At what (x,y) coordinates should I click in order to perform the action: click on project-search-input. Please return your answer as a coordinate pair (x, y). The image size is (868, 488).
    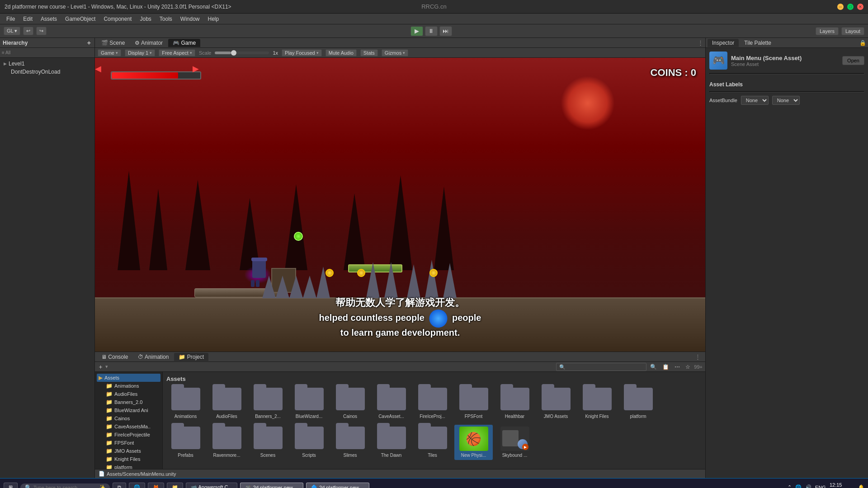
    Looking at the image, I should click on (601, 367).